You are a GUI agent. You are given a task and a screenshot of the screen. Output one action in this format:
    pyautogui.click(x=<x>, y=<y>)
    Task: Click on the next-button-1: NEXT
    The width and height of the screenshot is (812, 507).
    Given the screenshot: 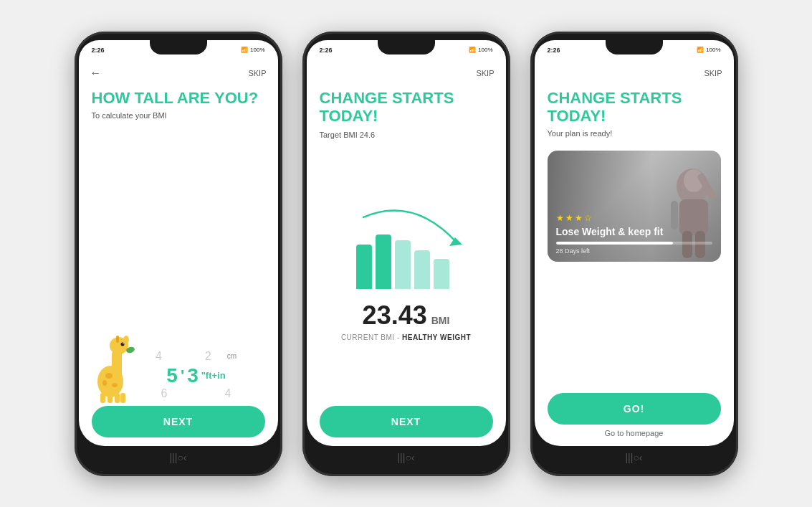 What is the action you would take?
    pyautogui.click(x=178, y=422)
    